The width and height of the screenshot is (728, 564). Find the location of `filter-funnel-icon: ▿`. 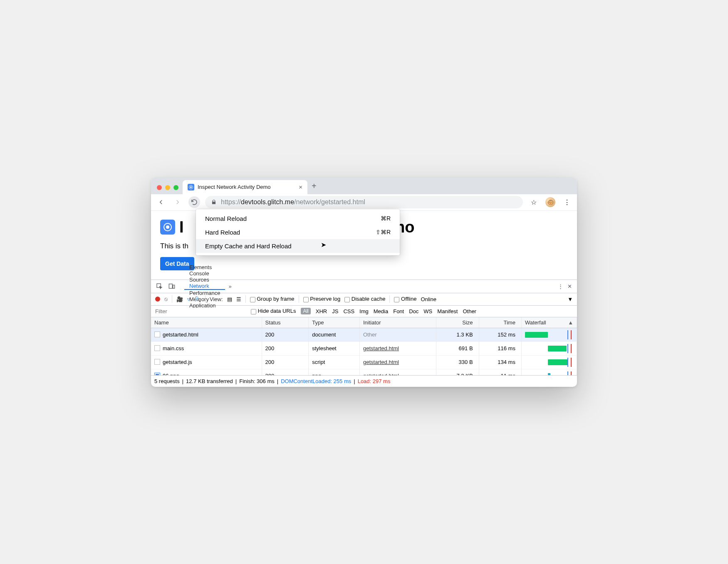

filter-funnel-icon: ▿ is located at coordinates (189, 299).